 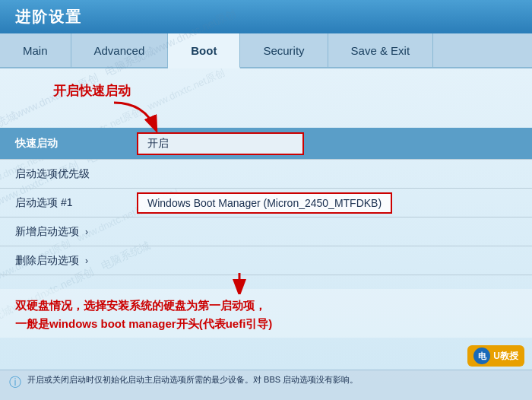 I want to click on boot-option1-label: 启动选项 #1, so click(x=76, y=203).